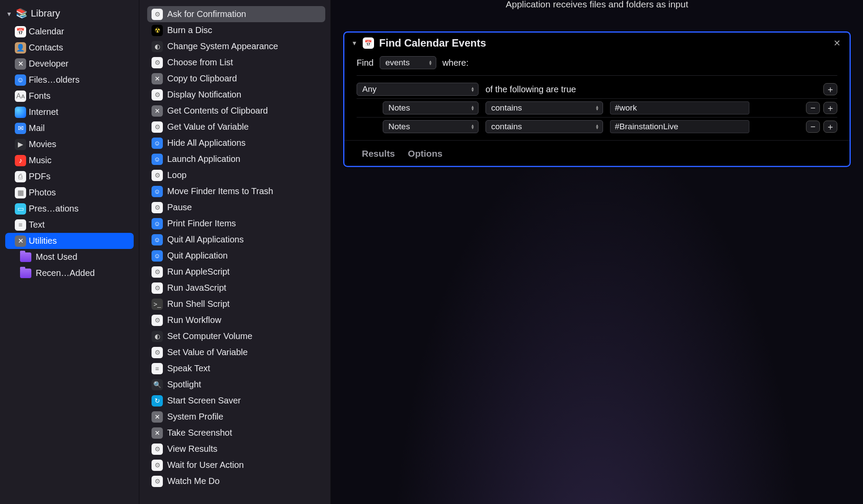 This screenshot has width=863, height=504. Describe the element at coordinates (236, 368) in the screenshot. I see `action-speak-text: ≡Speak Text` at that location.